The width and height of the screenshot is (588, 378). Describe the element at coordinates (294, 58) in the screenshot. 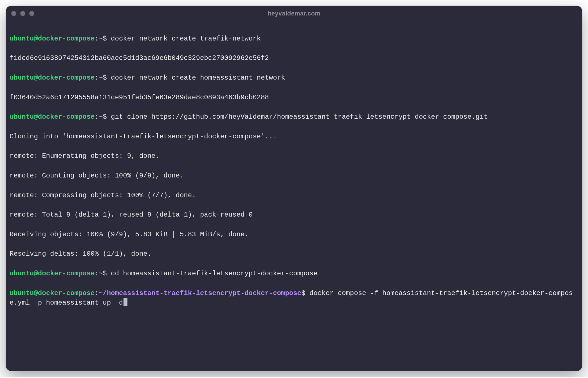

I see `output-line: f1dcd6e91638974254312ba60aec5d1d3ac69e6b…` at that location.